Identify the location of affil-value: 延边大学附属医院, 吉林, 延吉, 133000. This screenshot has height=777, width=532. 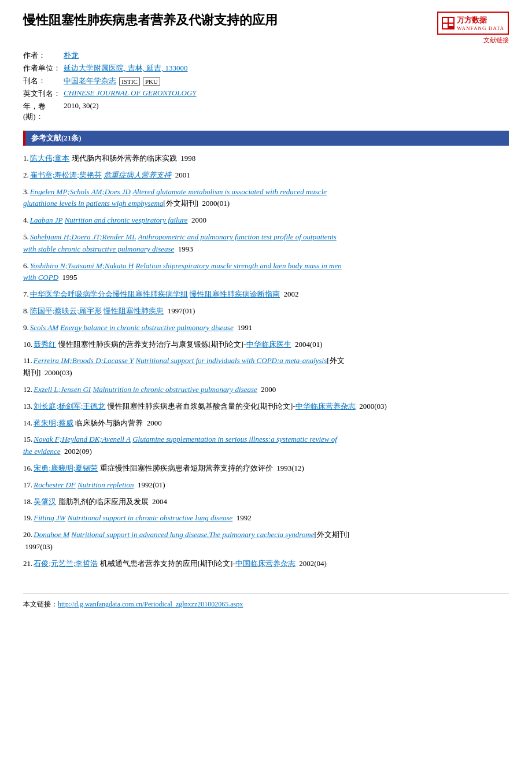
(126, 68).